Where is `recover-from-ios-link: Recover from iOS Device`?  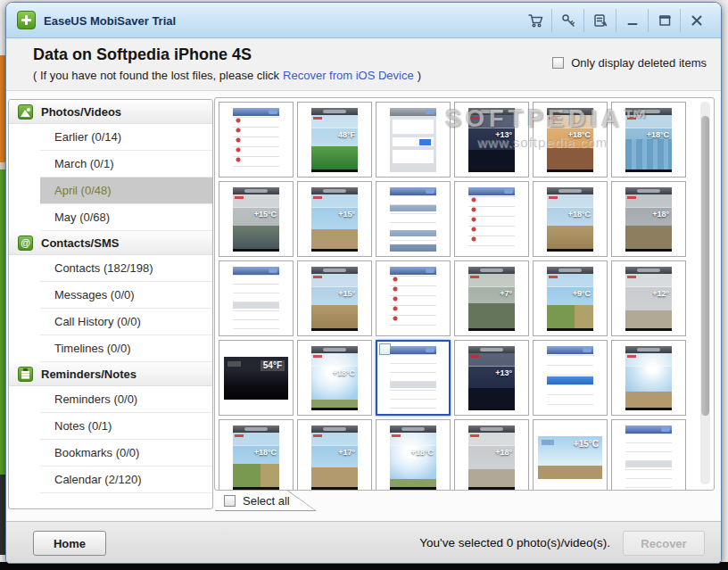
recover-from-ios-link: Recover from iOS Device is located at coordinates (348, 75).